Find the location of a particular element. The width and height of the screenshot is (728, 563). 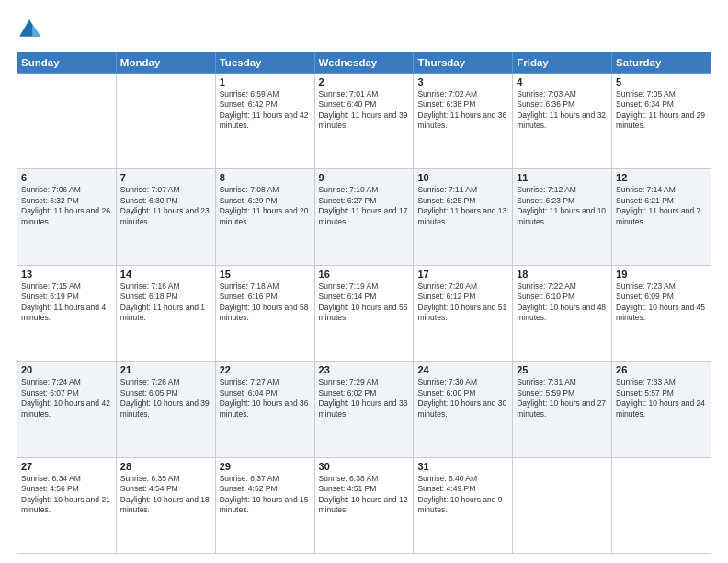

day-info: Sunrise: 7:31 AM Sunset: 5:59 PM Dayligh… is located at coordinates (563, 398).